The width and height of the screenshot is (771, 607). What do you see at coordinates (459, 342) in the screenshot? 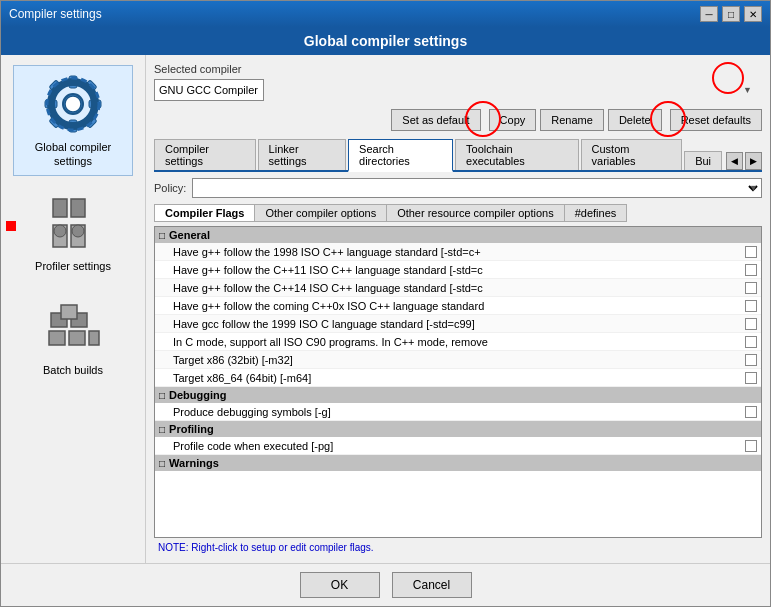
I see `flag-text: In C mode, support all ISO C90 programs.…` at bounding box center [459, 342].